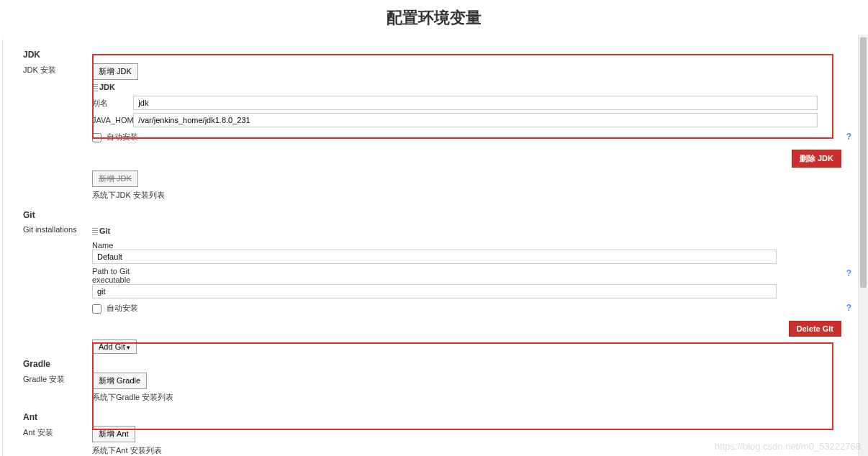 This screenshot has width=868, height=456. I want to click on jdk-home-label: JAVA_HOME, so click(112, 120).